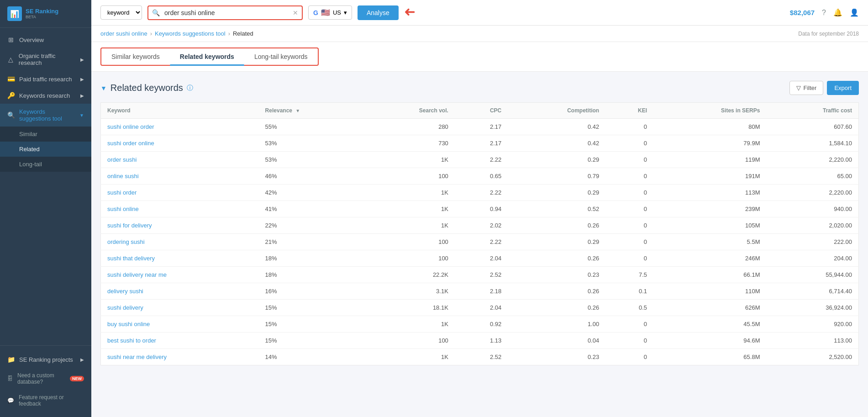 This screenshot has height=417, width=868. What do you see at coordinates (131, 127) in the screenshot?
I see `keyword-link: sushi online order` at bounding box center [131, 127].